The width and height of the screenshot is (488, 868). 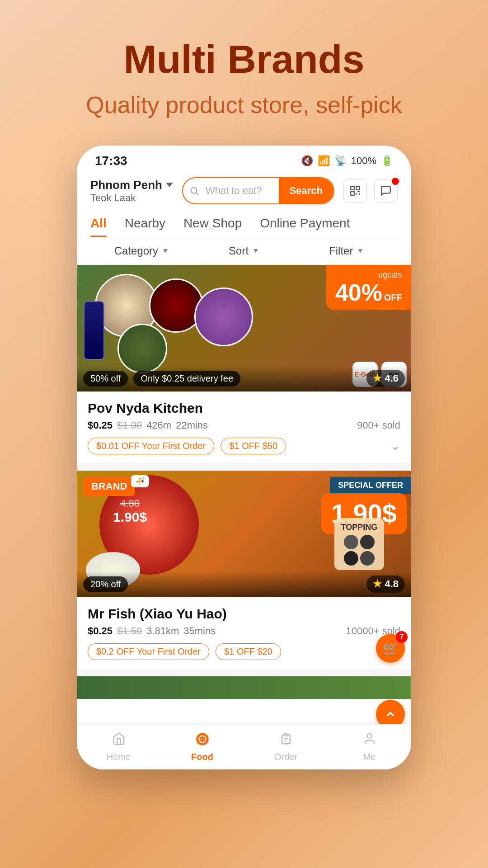 What do you see at coordinates (306, 191) in the screenshot?
I see `search-button: Search` at bounding box center [306, 191].